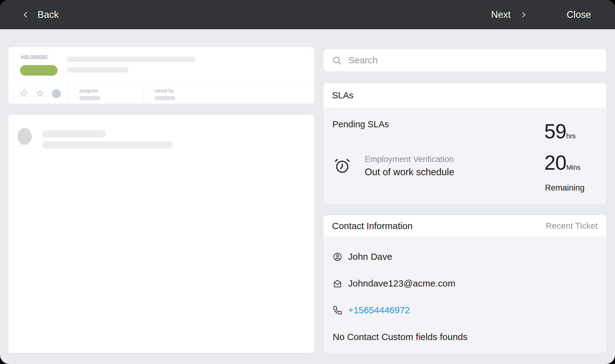 The width and height of the screenshot is (615, 364). What do you see at coordinates (394, 283) in the screenshot?
I see `contact-email-row: Johndave123@acme.com` at bounding box center [394, 283].